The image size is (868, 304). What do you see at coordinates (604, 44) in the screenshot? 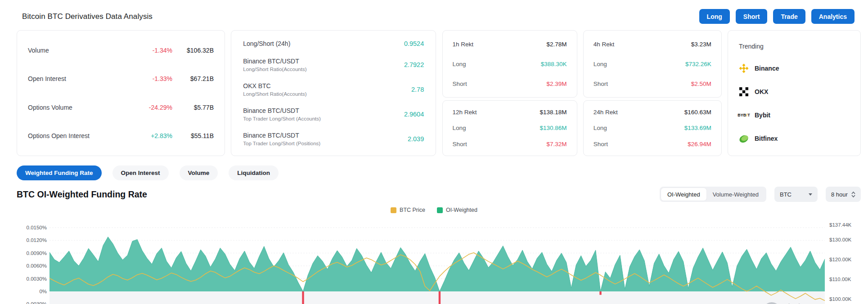
I see `rekt-title: 4h Rekt` at bounding box center [604, 44].